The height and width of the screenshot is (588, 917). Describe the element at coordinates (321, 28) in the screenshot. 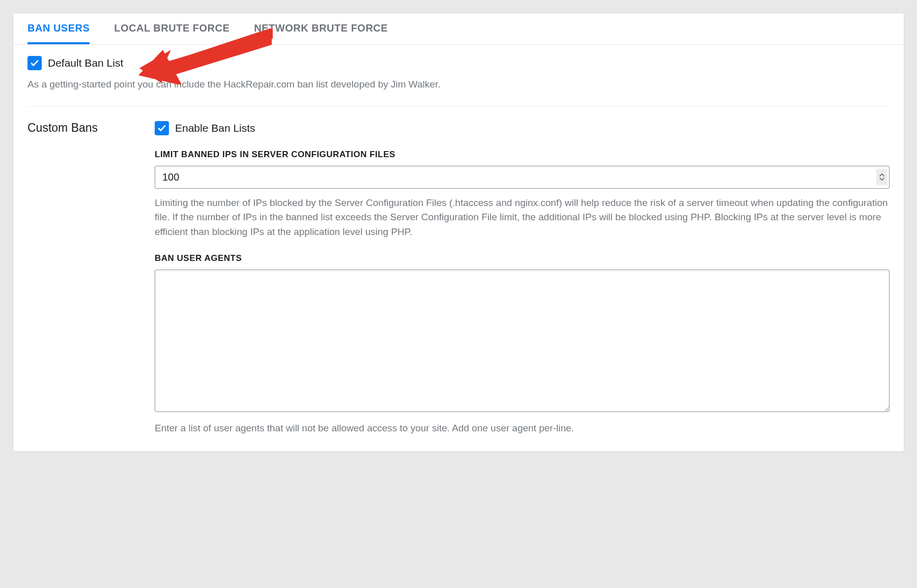

I see `tab-network-brute-force: NETWORK BRUTE FORCE` at that location.